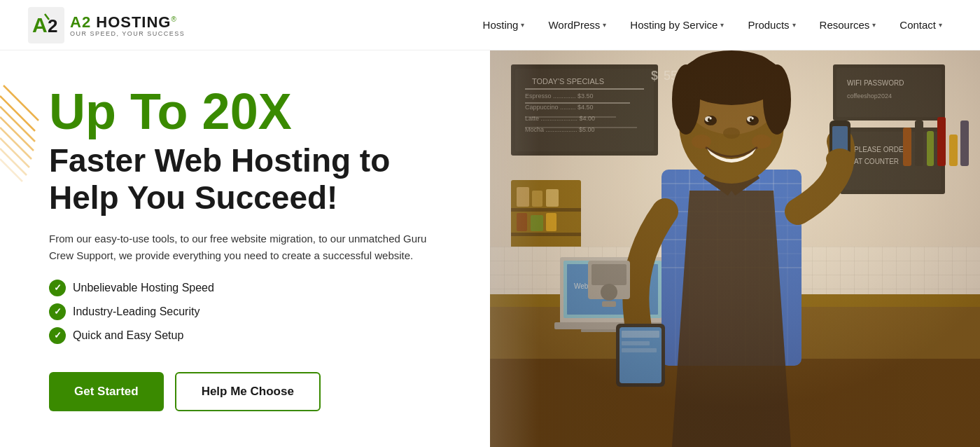 Image resolution: width=980 pixels, height=447 pixels. Describe the element at coordinates (771, 25) in the screenshot. I see `nav-item-products: Products ▾` at that location.